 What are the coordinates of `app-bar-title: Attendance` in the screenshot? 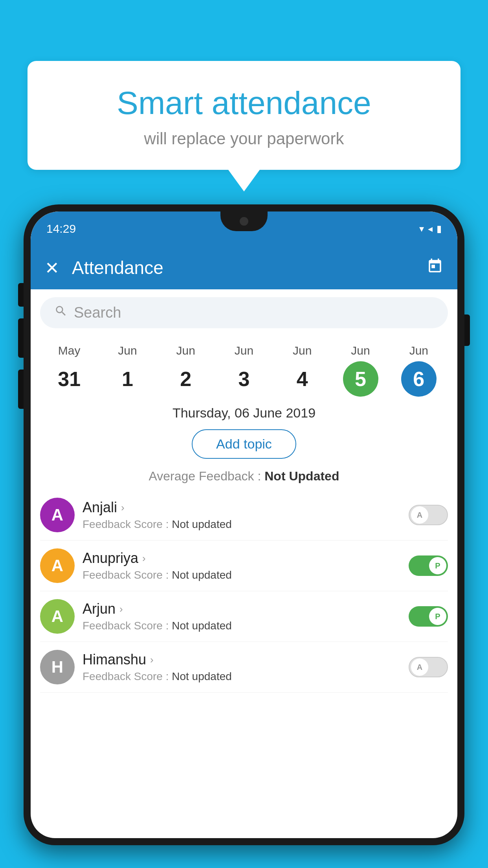 It's located at (249, 268).